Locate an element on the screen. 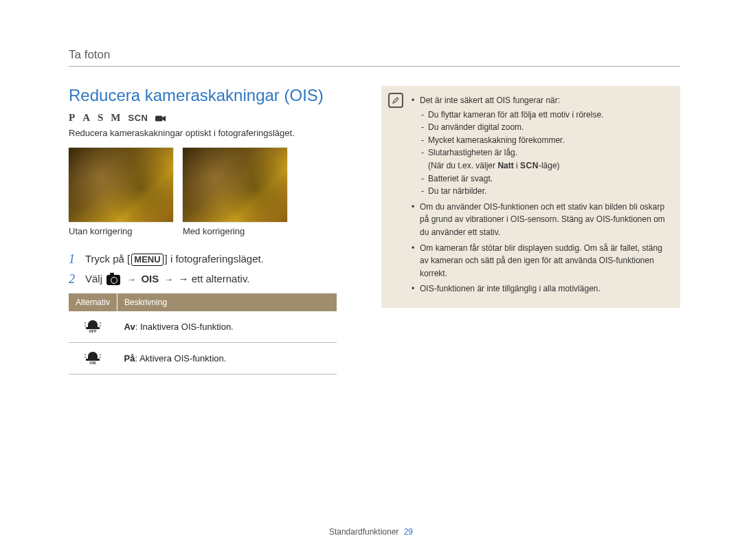 The image size is (742, 560). step2-text-c: → ett alternativ. is located at coordinates (214, 279).